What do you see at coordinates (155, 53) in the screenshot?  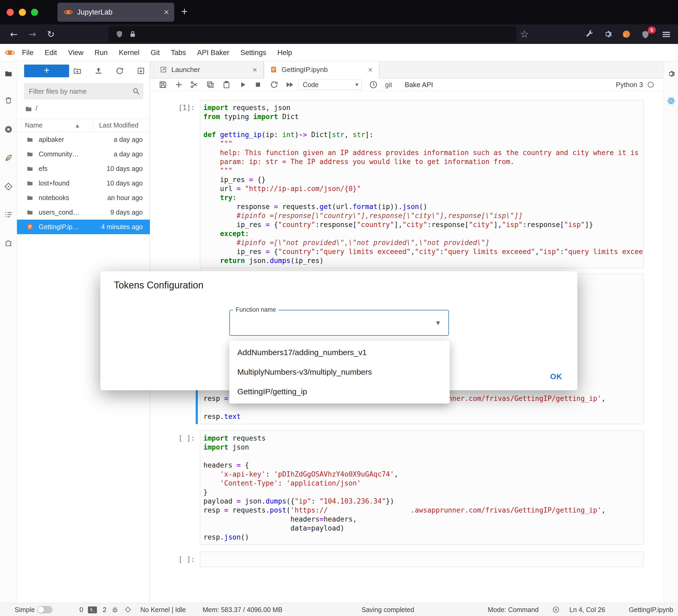 I see `menu-git: Git` at bounding box center [155, 53].